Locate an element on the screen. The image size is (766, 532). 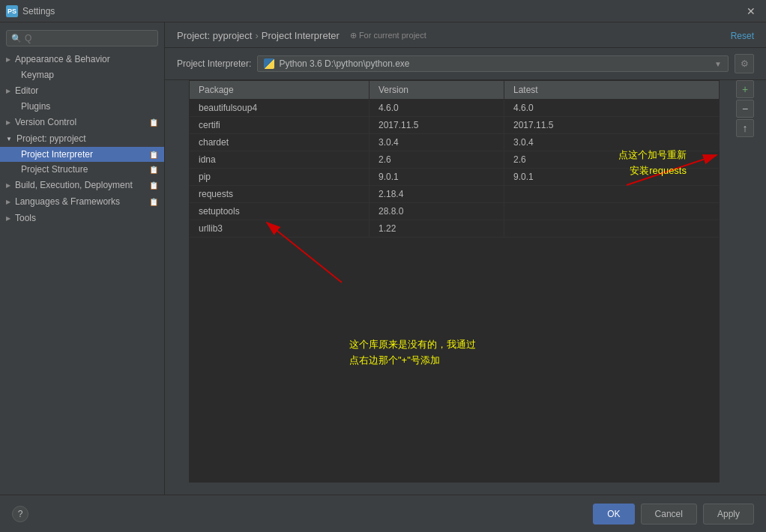
sidebar-label-appearance: Appearance & Behavior is located at coordinates (63, 59).